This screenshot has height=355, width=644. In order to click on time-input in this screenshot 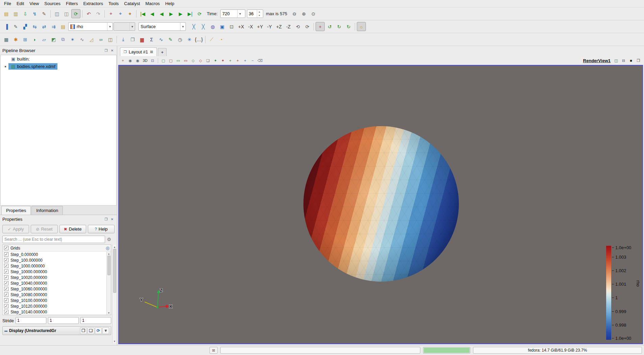, I will do `click(230, 14)`.